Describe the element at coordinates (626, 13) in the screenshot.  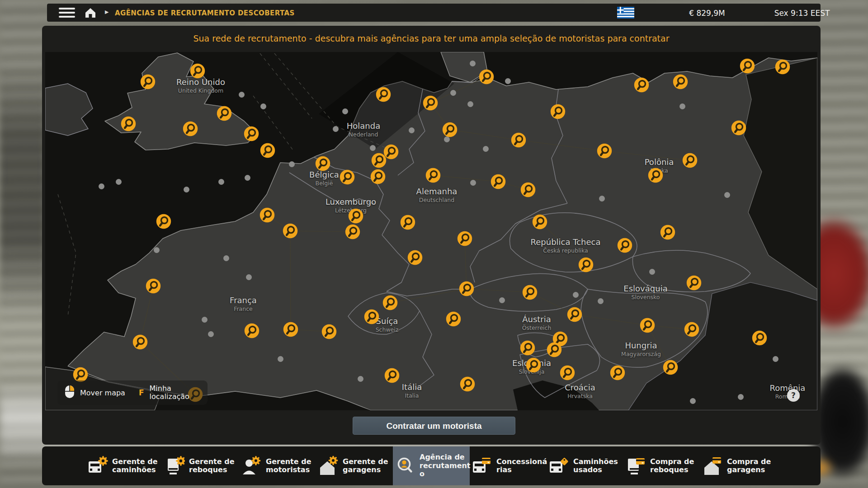
I see `greece-flag-icon` at that location.